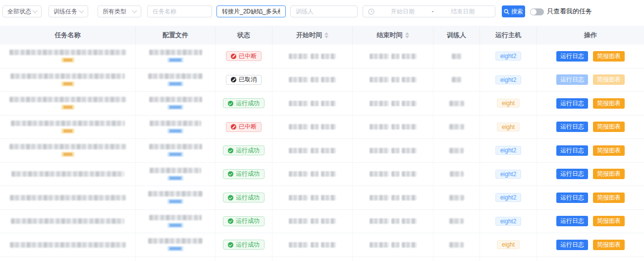 The height and width of the screenshot is (261, 644). Describe the element at coordinates (537, 12) in the screenshot. I see `my-tasks-toggle` at that location.